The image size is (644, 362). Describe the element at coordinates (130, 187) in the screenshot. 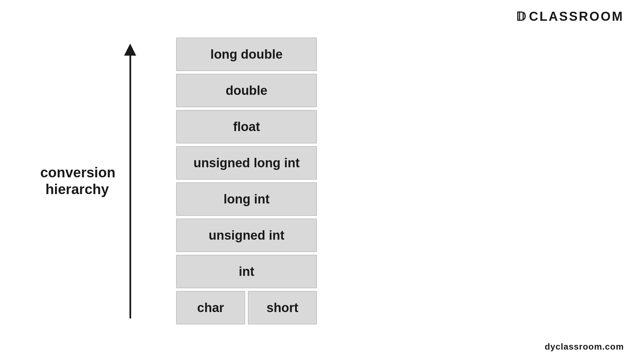

I see `arrow-line` at that location.